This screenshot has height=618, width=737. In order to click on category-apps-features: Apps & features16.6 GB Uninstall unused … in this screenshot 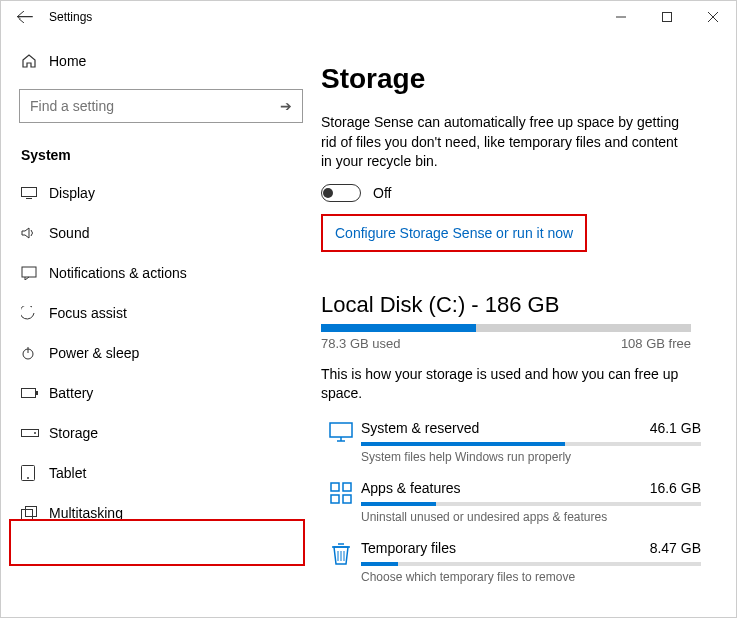, I will do `click(511, 502)`.